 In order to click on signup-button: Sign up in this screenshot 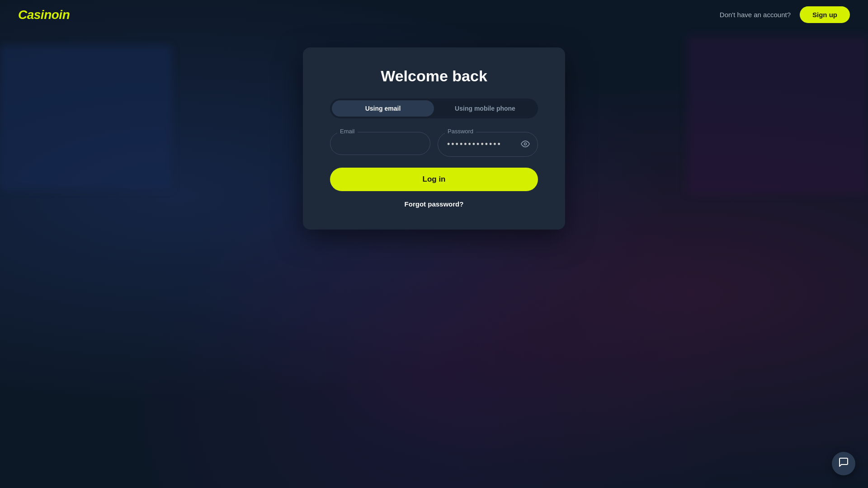, I will do `click(825, 14)`.